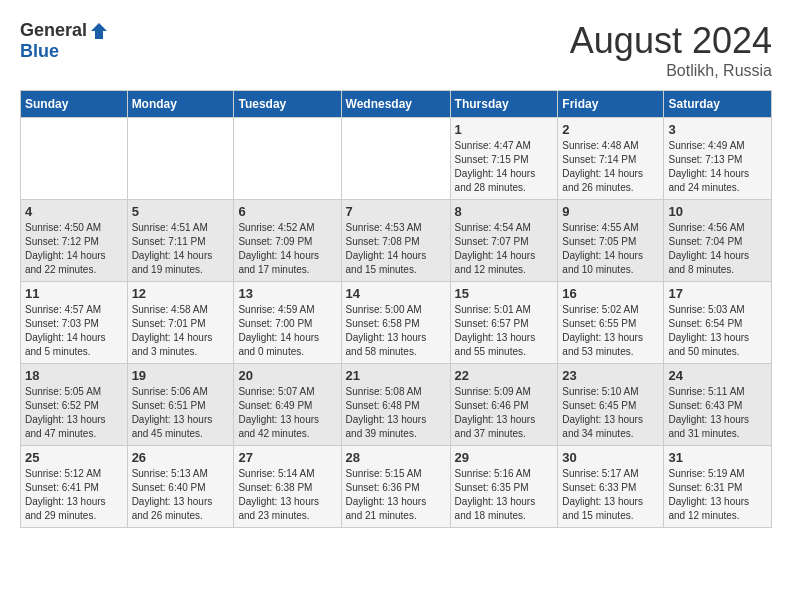 The height and width of the screenshot is (612, 792). What do you see at coordinates (611, 104) in the screenshot?
I see `header-friday: Friday` at bounding box center [611, 104].